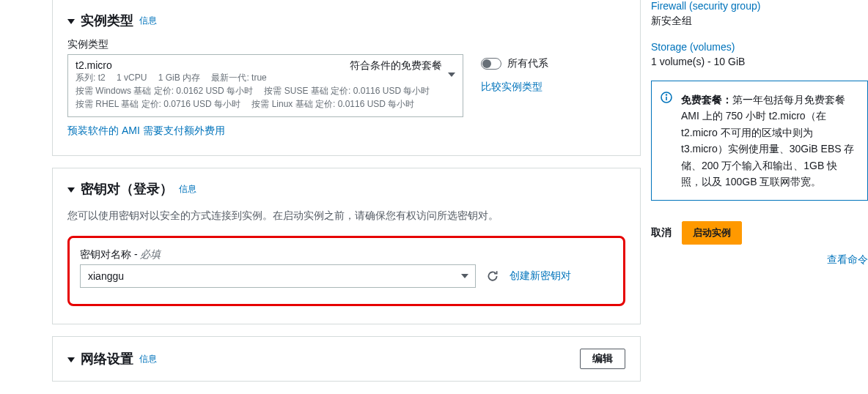 The width and height of the screenshot is (868, 394). I want to click on all-generations-label: 所有代系, so click(528, 64).